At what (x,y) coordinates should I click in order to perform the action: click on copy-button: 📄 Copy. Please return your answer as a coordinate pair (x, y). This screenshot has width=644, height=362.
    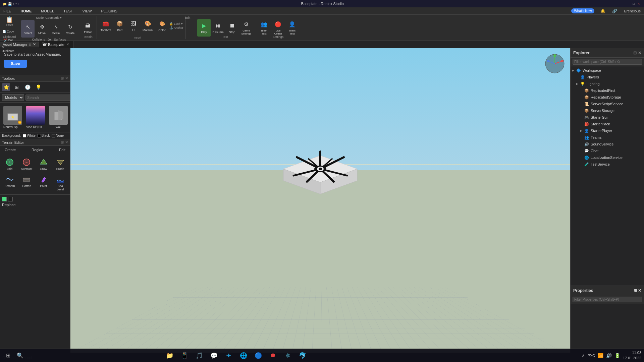
    Looking at the image, I should click on (8, 32).